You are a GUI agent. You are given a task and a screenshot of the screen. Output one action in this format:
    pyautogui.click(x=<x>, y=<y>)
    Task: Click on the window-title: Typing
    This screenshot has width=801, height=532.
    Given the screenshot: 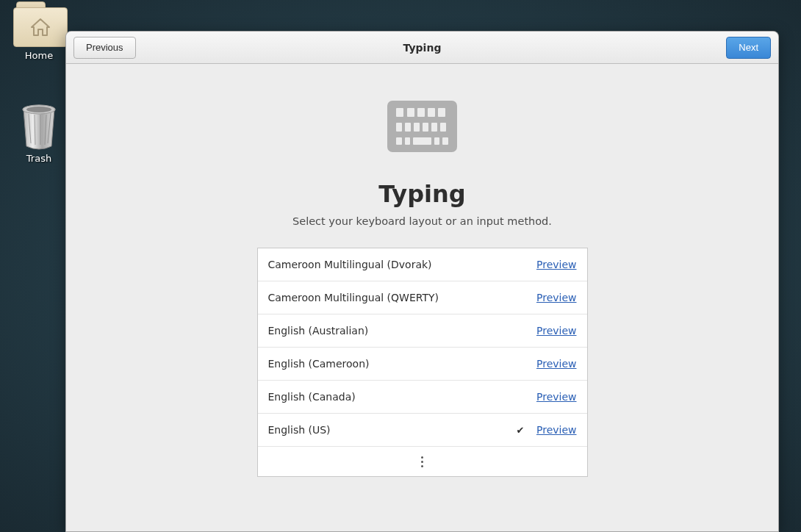 What is the action you would take?
    pyautogui.click(x=422, y=48)
    